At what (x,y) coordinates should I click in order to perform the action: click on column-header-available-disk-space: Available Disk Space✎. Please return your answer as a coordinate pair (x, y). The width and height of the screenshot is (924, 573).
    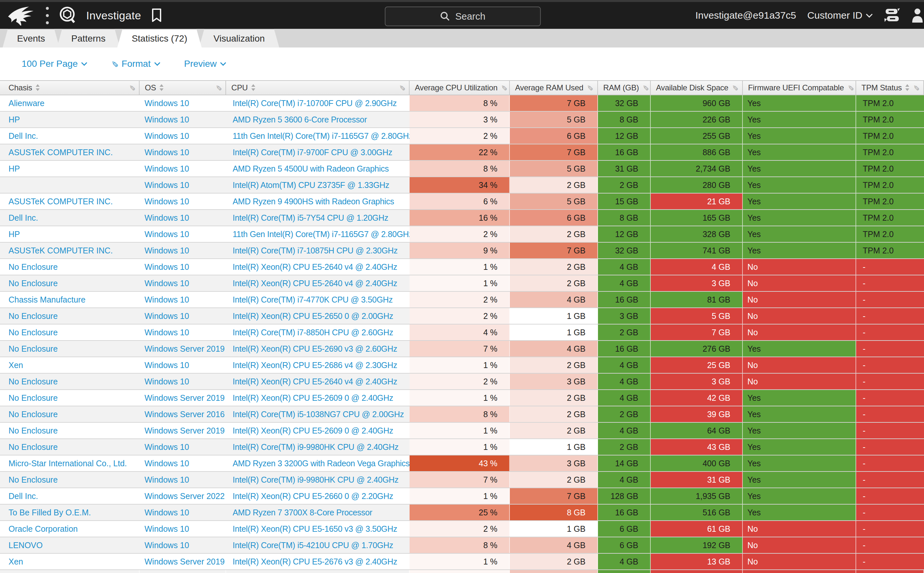
    Looking at the image, I should click on (697, 88).